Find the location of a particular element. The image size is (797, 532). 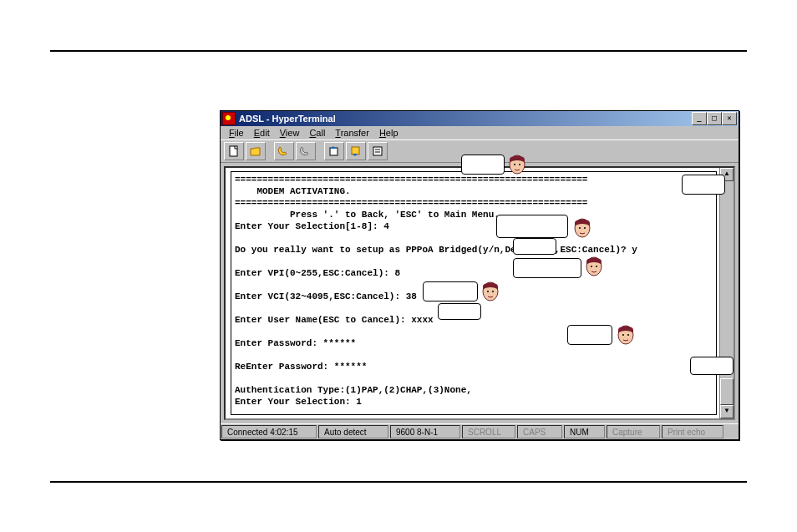

phone-disconnect-icon is located at coordinates (306, 151).